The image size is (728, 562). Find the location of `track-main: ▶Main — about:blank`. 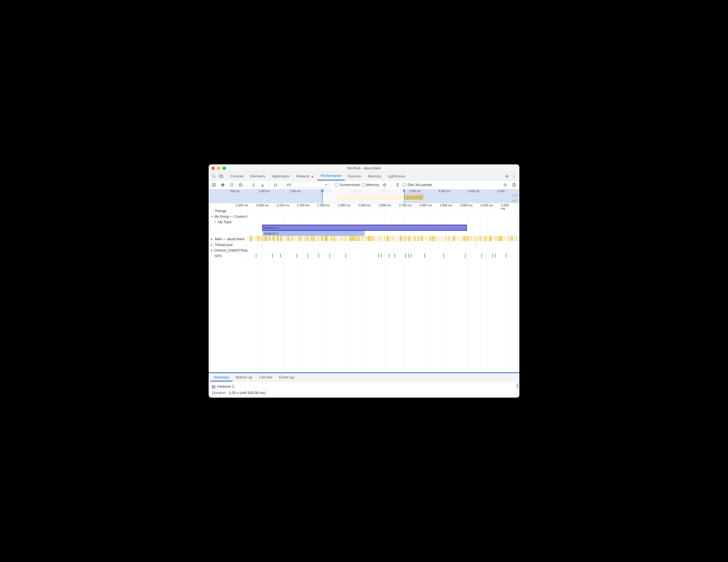

track-main: ▶Main — about:blank is located at coordinates (364, 239).